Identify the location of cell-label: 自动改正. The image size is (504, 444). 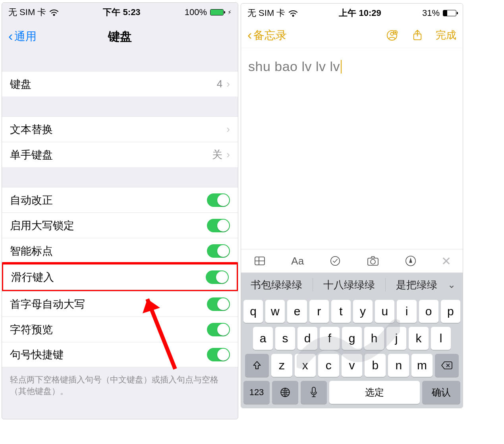
(31, 200).